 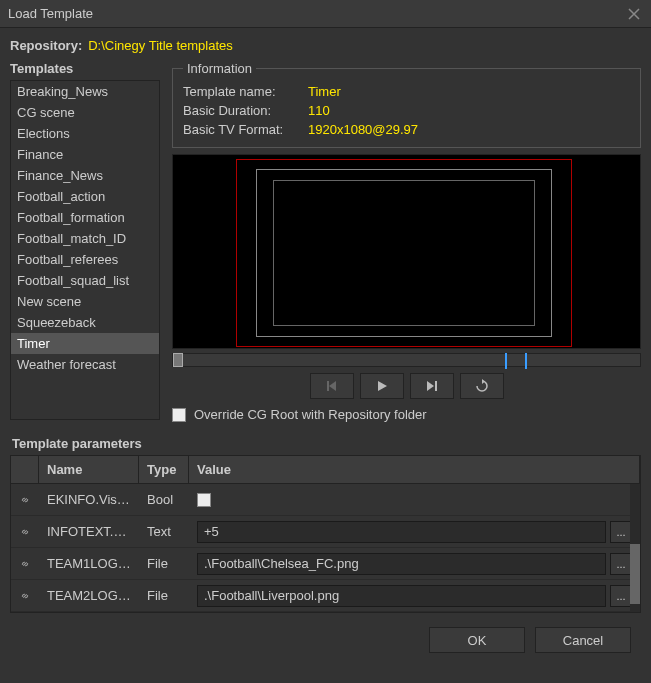 What do you see at coordinates (85, 260) in the screenshot?
I see `template-item: Football_referees` at bounding box center [85, 260].